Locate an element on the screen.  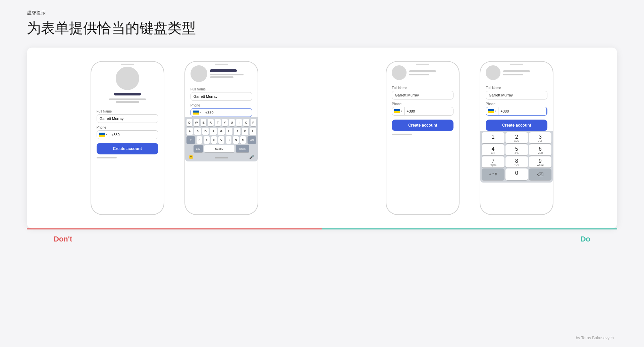
key-u: U is located at coordinates (232, 123).